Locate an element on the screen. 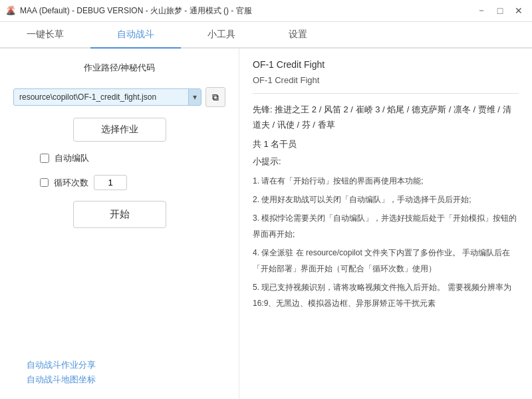 The height and width of the screenshot is (399, 532). tip-4: 4. 保全派驻 在 resource/copilot 文件夹下内置了多份作业。 … is located at coordinates (386, 261).